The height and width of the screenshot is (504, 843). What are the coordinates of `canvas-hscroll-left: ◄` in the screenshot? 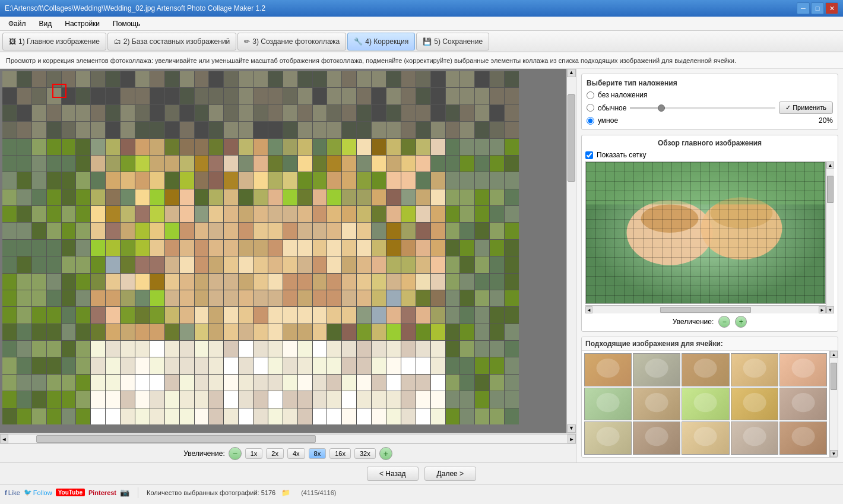 It's located at (4, 439).